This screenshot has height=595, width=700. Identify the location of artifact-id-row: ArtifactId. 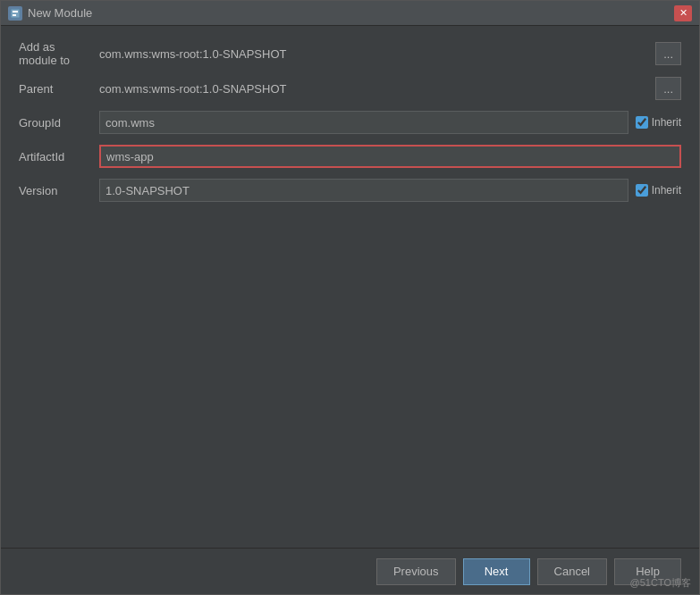
(350, 156).